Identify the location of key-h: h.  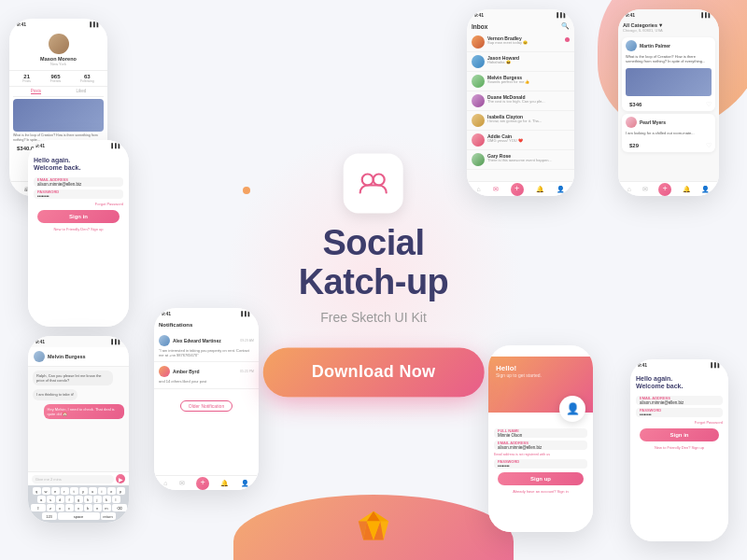
(88, 499).